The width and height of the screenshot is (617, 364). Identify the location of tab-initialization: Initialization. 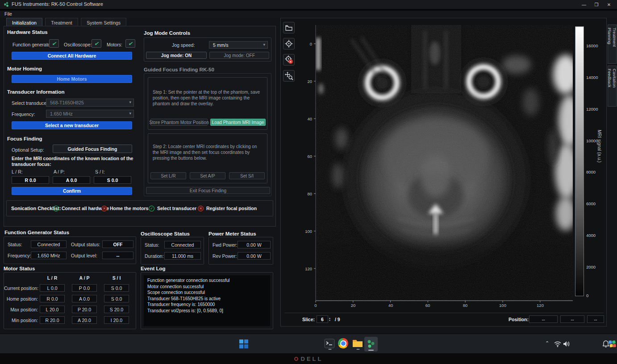
(24, 22).